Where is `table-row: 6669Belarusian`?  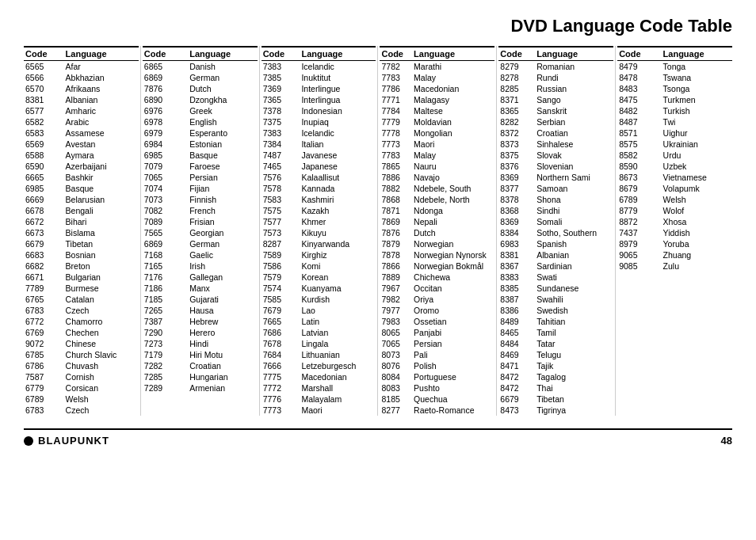
table-row: 6669Belarusian is located at coordinates (81, 200).